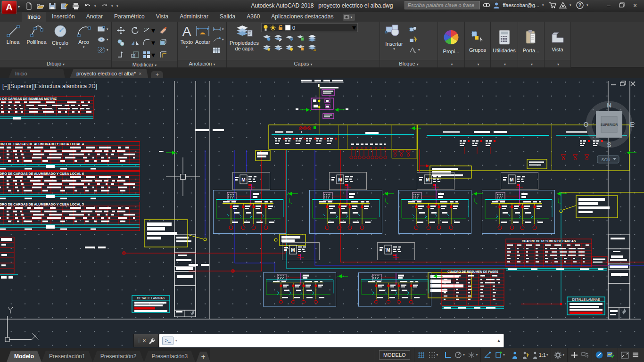  Describe the element at coordinates (105, 6) in the screenshot. I see `redo-button` at that location.